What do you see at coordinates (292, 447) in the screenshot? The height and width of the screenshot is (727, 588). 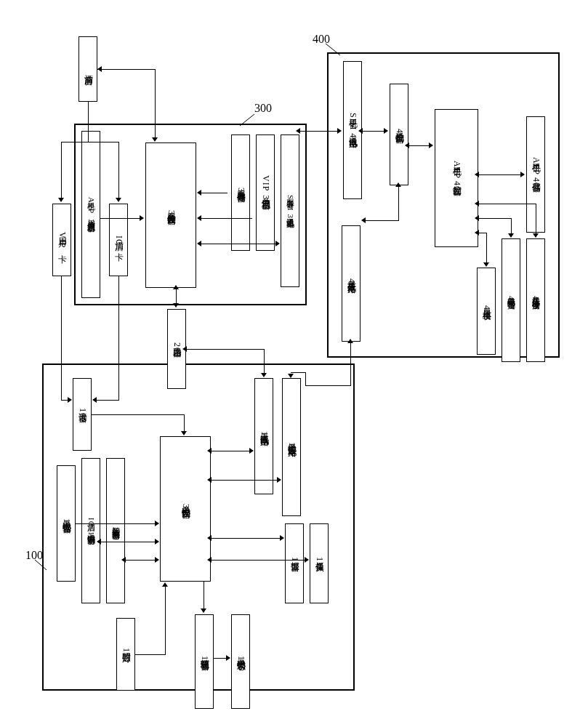 I see `text: 电子锁蓝牙电路107` at bounding box center [292, 447].